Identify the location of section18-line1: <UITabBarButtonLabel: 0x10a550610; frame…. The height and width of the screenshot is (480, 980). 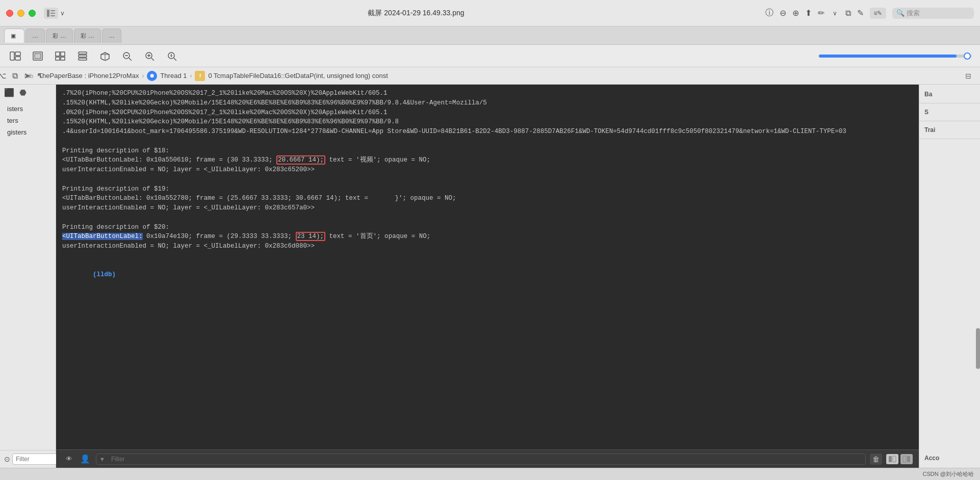
(487, 160).